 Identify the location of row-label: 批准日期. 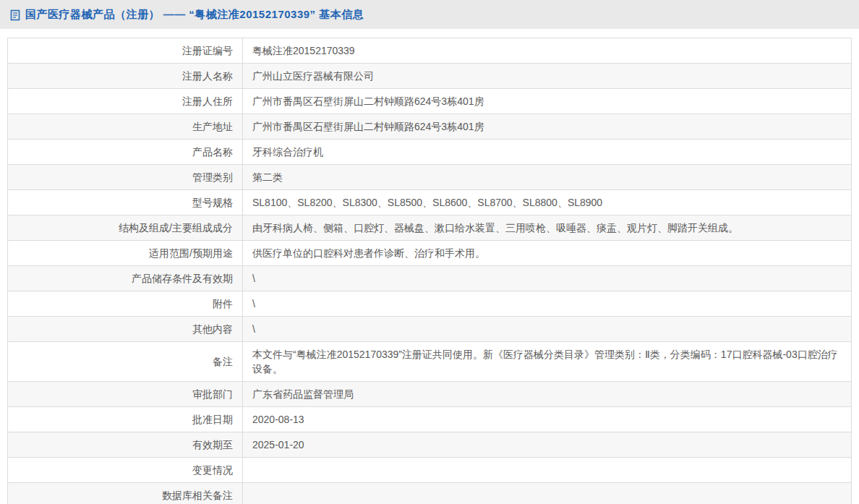
(126, 419).